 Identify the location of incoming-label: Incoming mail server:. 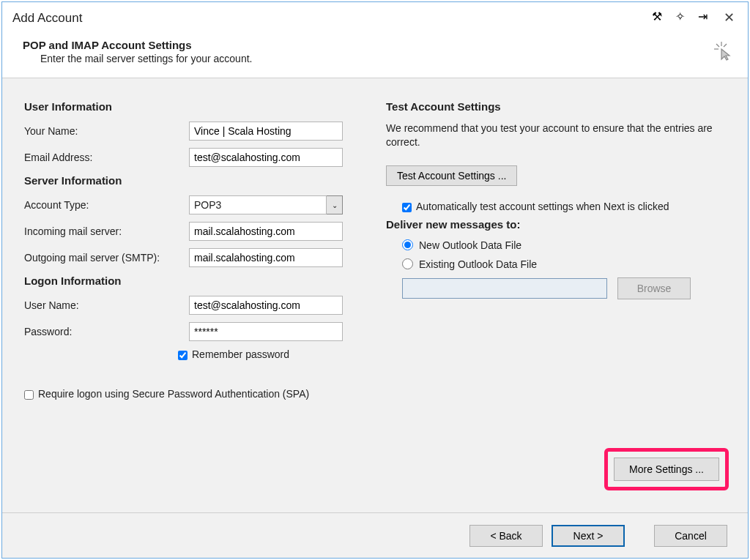
(107, 231).